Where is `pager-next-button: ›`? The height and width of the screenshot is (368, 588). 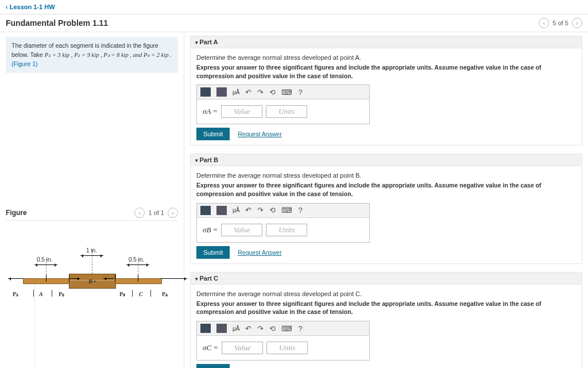 pager-next-button: › is located at coordinates (577, 23).